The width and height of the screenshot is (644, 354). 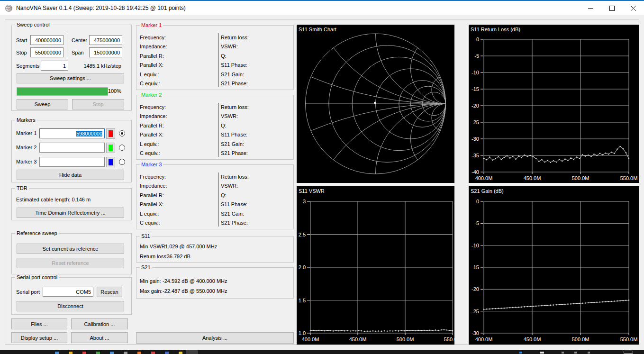 I want to click on stop-input: 550000000, so click(x=47, y=52).